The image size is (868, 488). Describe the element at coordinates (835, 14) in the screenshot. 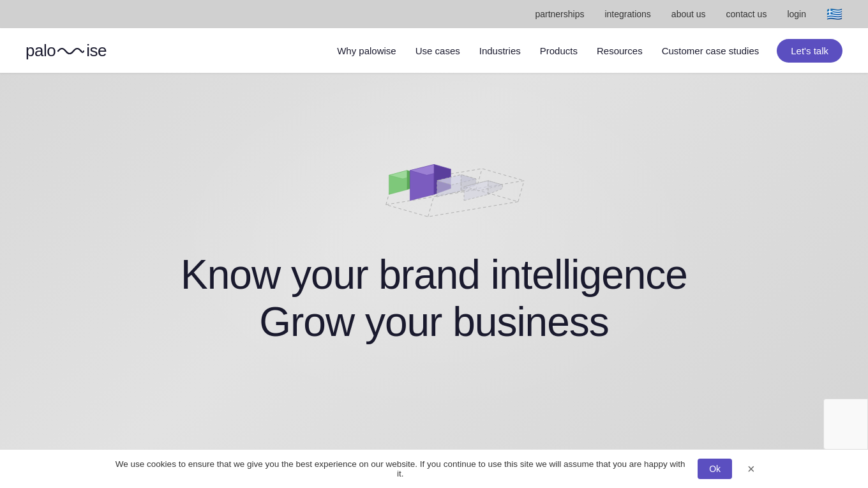

I see `flag-icon: 🇬🇷` at that location.